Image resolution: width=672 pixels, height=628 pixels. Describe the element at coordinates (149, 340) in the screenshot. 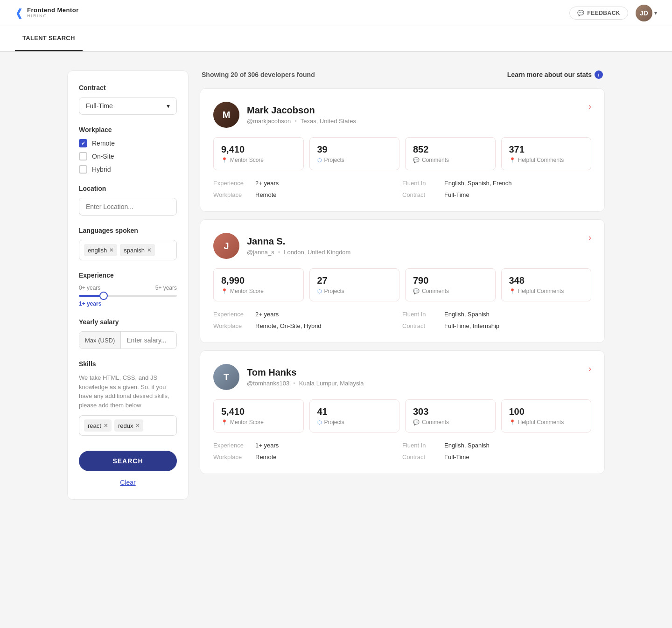

I see `salary-input` at that location.